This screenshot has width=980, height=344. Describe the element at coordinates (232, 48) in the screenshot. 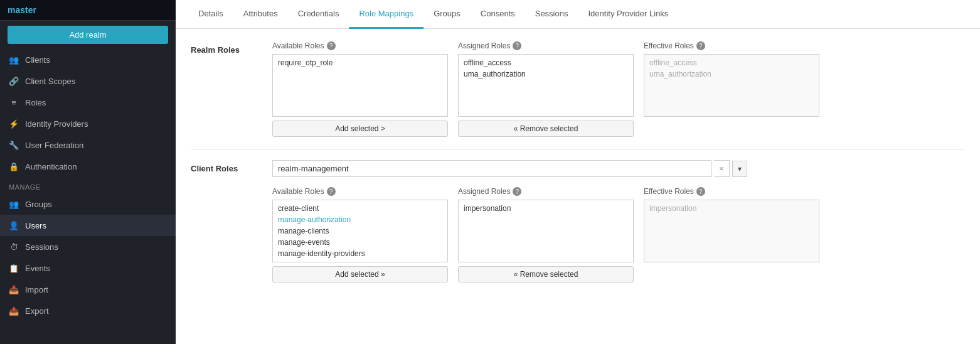

I see `realm-roles-label: Realm Roles` at that location.